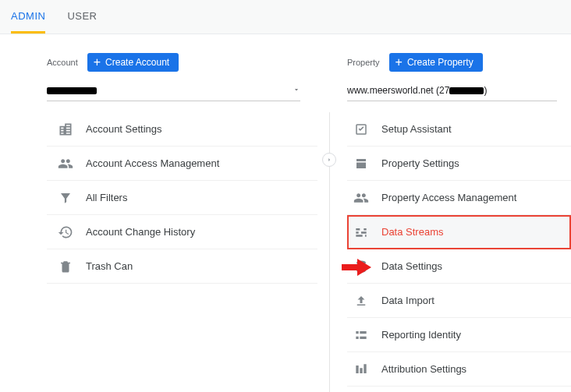  I want to click on create-property-button: + Create Property, so click(436, 62).